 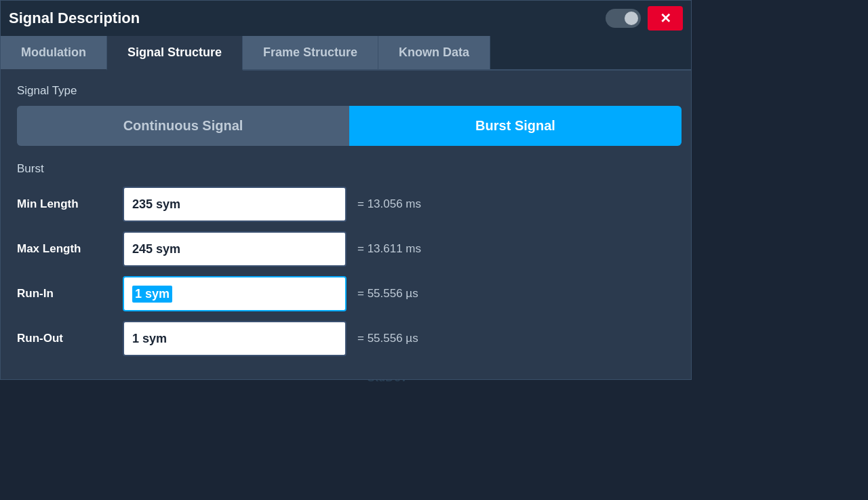 I want to click on run-out-input: 1 sym, so click(x=235, y=339).